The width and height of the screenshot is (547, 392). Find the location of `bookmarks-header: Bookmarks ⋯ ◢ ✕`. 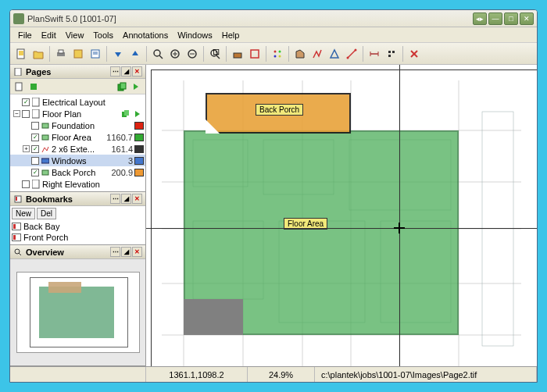

bookmarks-header: Bookmarks ⋯ ◢ ✕ is located at coordinates (78, 199).